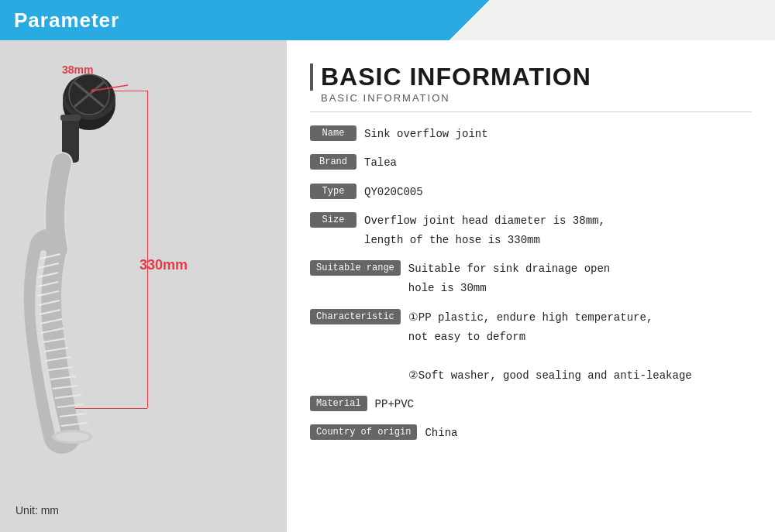 Image resolution: width=775 pixels, height=532 pixels. What do you see at coordinates (67, 20) in the screenshot?
I see `page-title: Parameter` at bounding box center [67, 20].